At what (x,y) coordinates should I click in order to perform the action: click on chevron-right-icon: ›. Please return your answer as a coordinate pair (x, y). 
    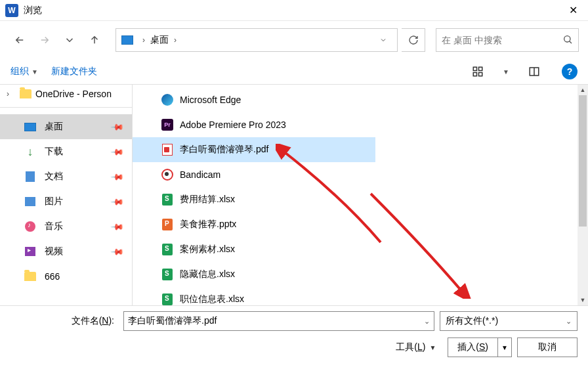
    Looking at the image, I should click on (175, 40).